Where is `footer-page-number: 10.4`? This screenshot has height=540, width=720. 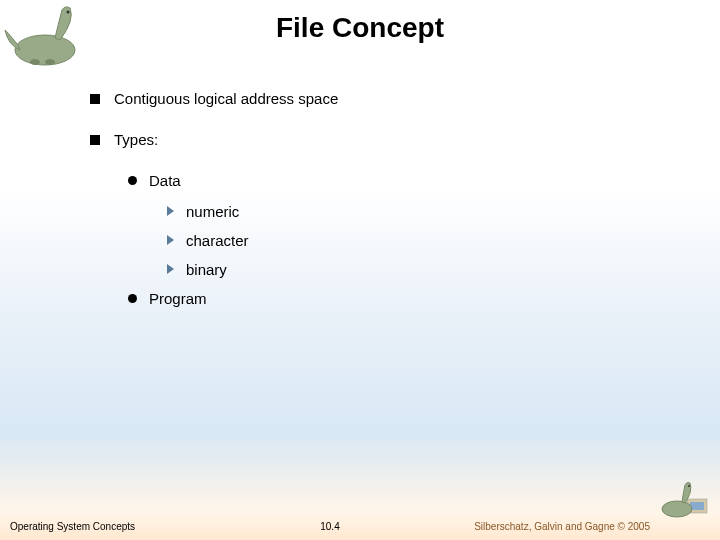
footer-page-number: 10.4 is located at coordinates (330, 526).